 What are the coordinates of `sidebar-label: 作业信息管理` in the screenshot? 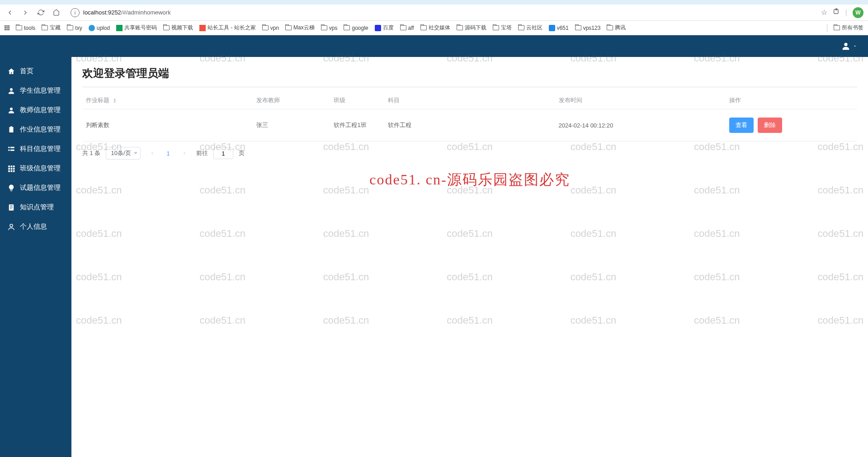 It's located at (40, 129).